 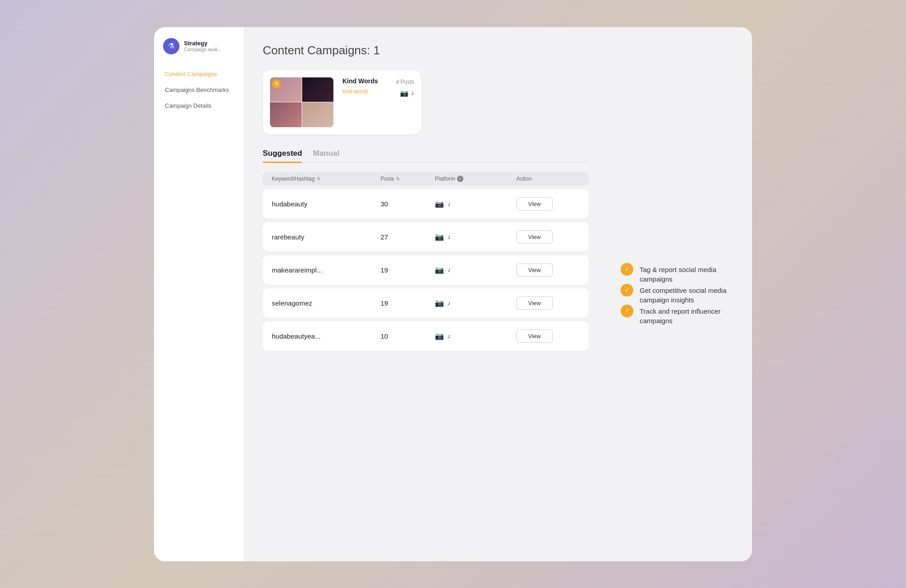 I want to click on td-platform-4: 📷 ♪, so click(x=476, y=336).